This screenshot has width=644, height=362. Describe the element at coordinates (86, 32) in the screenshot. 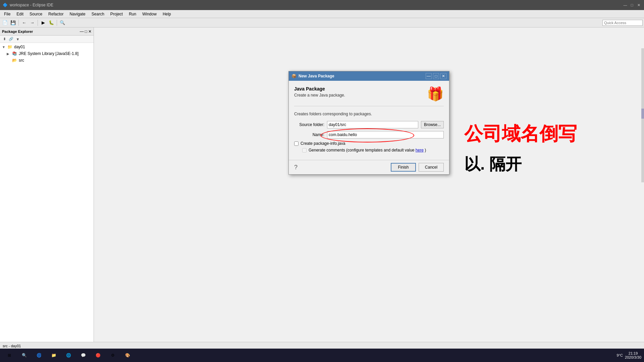

I see `sidebar-maximize-icon: □` at that location.